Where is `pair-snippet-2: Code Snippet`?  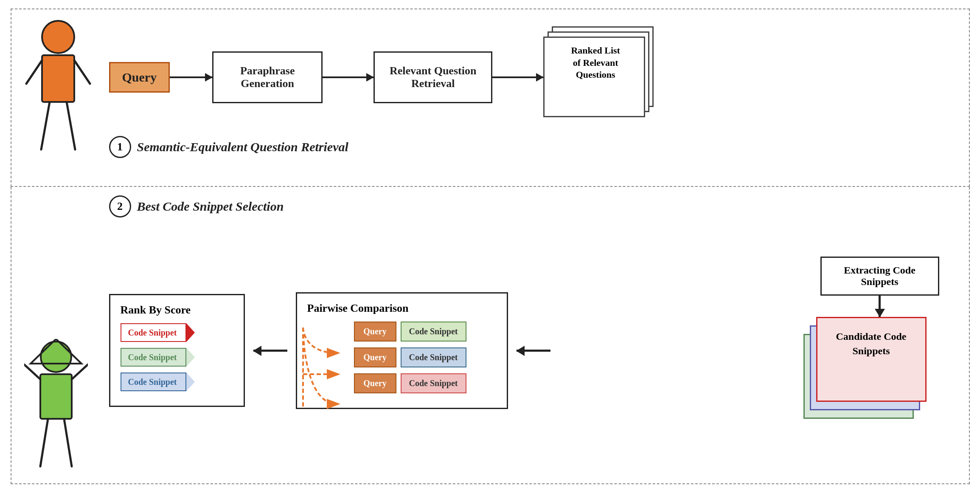
pair-snippet-2: Code Snippet is located at coordinates (434, 358).